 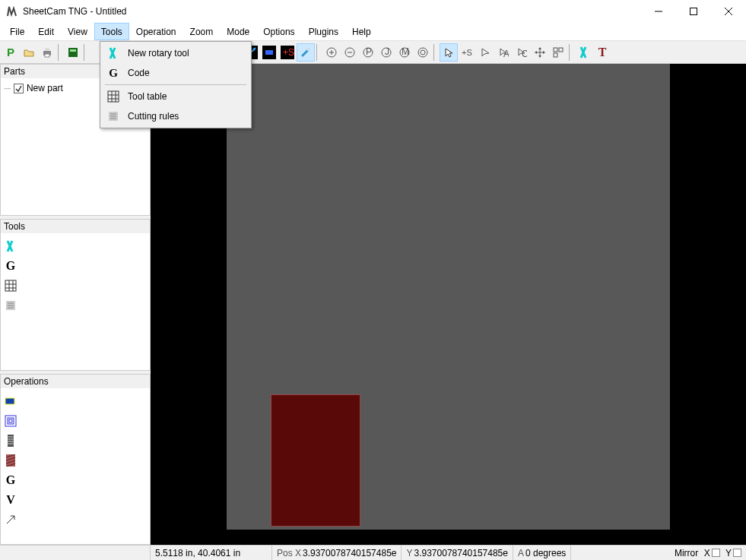 I want to click on maximize-button, so click(x=694, y=11).